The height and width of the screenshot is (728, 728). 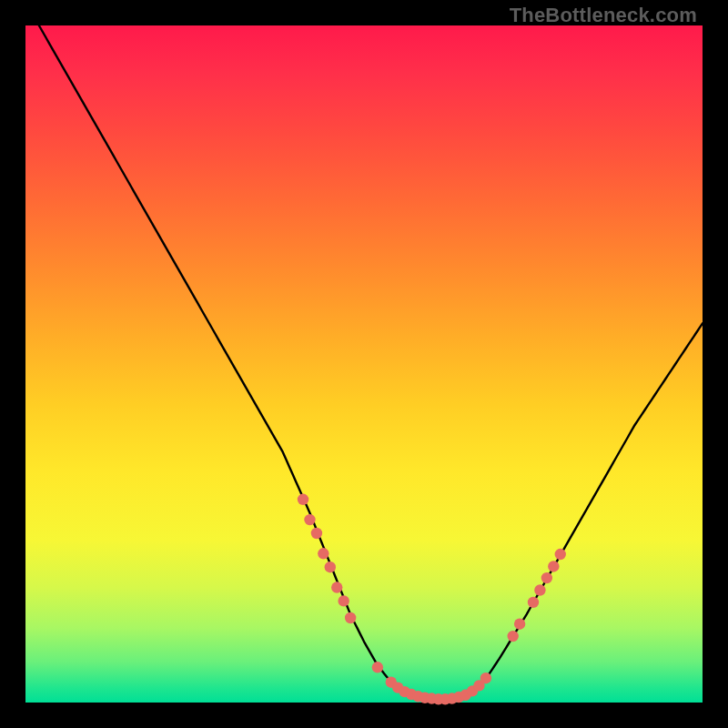 I want to click on data-markers, so click(x=431, y=600).